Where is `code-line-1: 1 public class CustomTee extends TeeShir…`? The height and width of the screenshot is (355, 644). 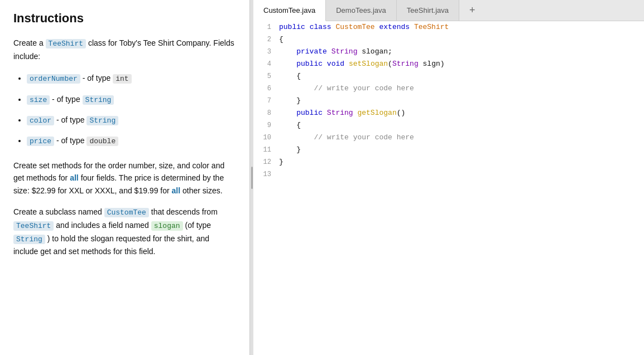 code-line-1: 1 public class CustomTee extends TeeShir… is located at coordinates (449, 27).